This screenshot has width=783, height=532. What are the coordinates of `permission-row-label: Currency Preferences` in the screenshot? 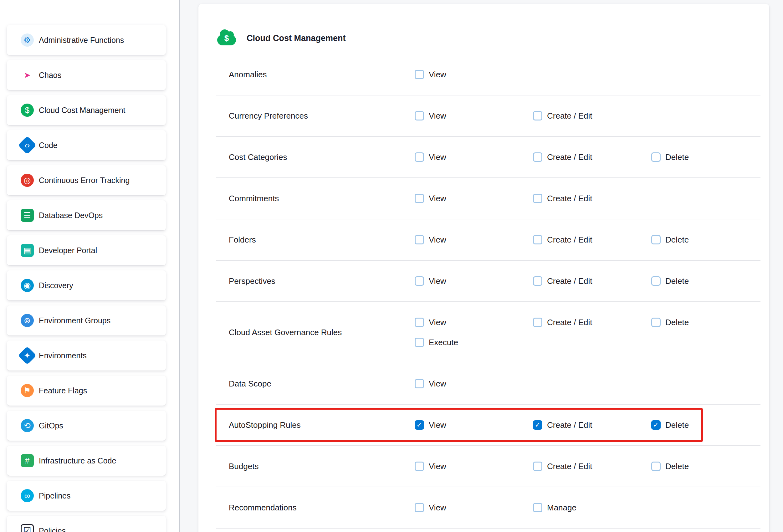 It's located at (315, 116).